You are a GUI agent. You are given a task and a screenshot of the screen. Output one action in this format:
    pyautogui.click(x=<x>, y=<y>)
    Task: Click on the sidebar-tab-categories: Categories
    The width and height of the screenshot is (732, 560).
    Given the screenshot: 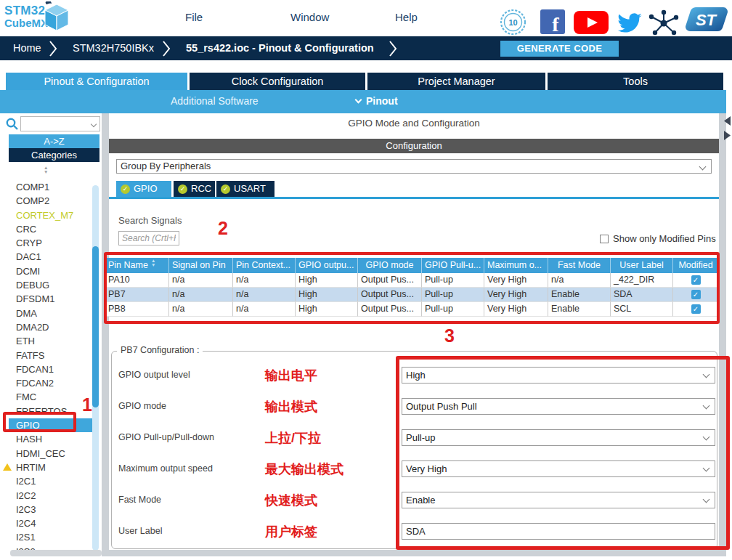 What is the action you would take?
    pyautogui.click(x=54, y=155)
    